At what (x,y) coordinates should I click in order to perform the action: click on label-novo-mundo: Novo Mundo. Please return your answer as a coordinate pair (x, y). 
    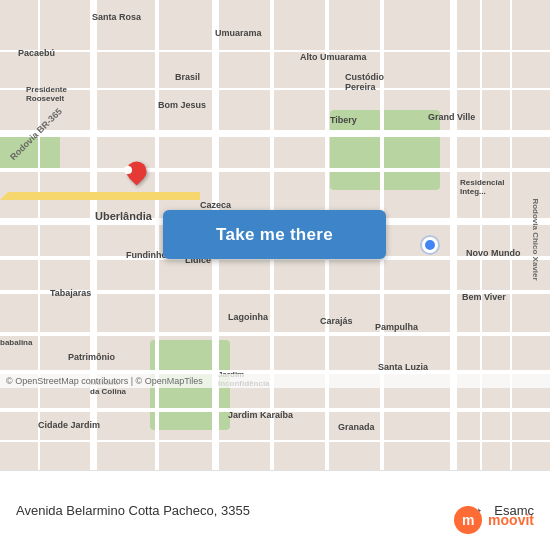
    Looking at the image, I should click on (494, 253).